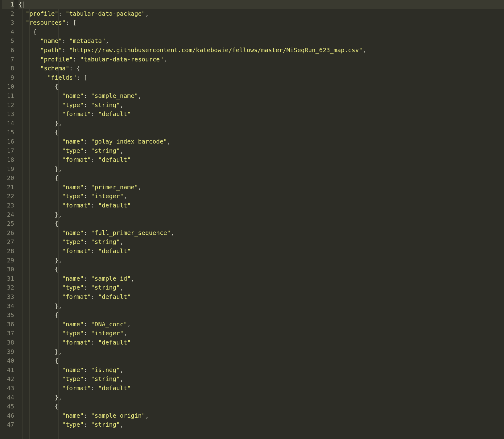 The height and width of the screenshot is (439, 504). Describe the element at coordinates (8, 233) in the screenshot. I see `line-number: 26` at that location.